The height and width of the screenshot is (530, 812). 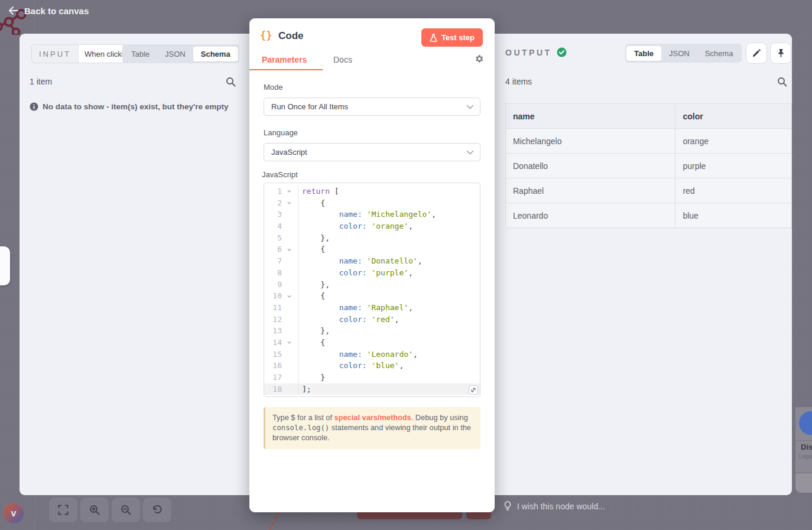 What do you see at coordinates (273, 320) in the screenshot?
I see `line-number: 12` at bounding box center [273, 320].